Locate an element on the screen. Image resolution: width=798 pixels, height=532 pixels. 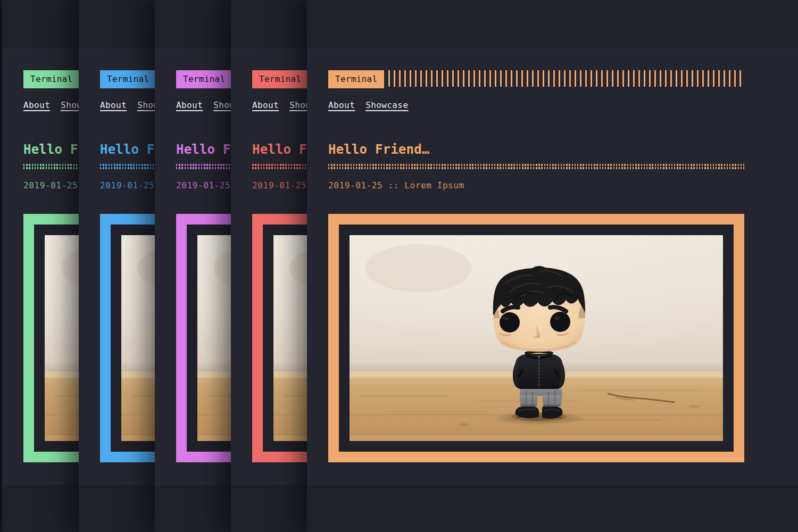
site-header: Terminal is located at coordinates (536, 79).